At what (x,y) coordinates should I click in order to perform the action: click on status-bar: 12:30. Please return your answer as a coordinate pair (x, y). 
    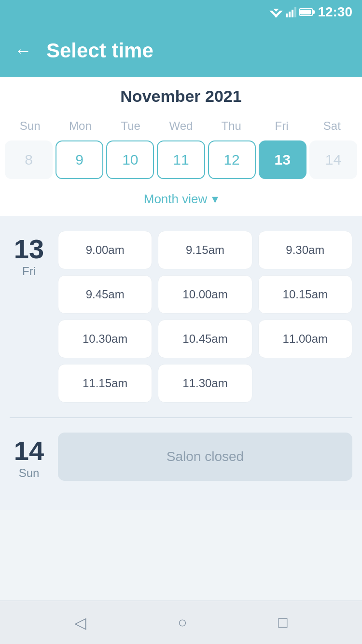
    Looking at the image, I should click on (181, 12).